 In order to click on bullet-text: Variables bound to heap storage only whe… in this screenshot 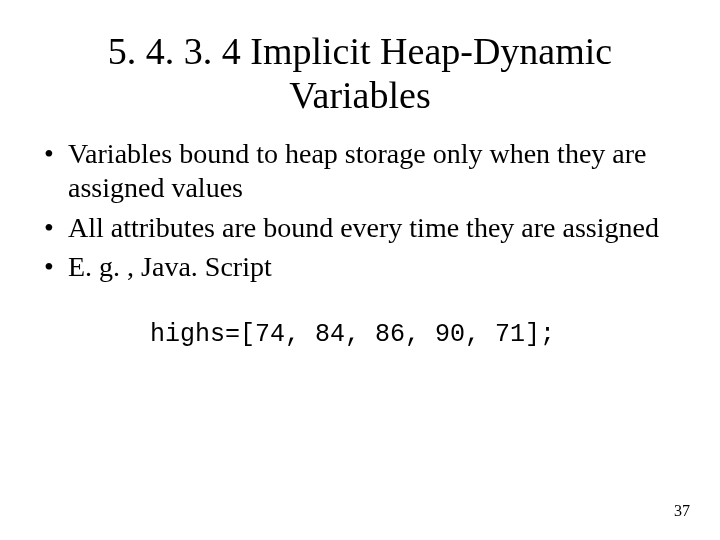, I will do `click(357, 170)`.